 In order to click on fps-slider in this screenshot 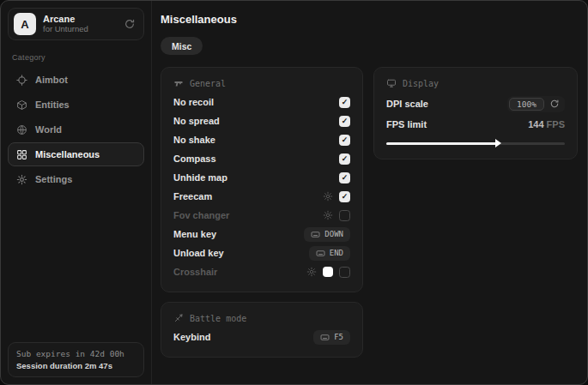, I will do `click(476, 143)`.